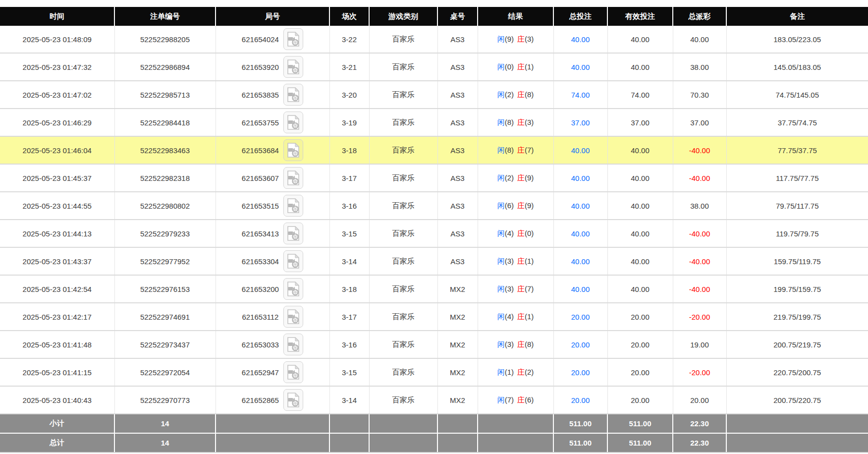  I want to click on cell-round: 621653920, so click(272, 67).